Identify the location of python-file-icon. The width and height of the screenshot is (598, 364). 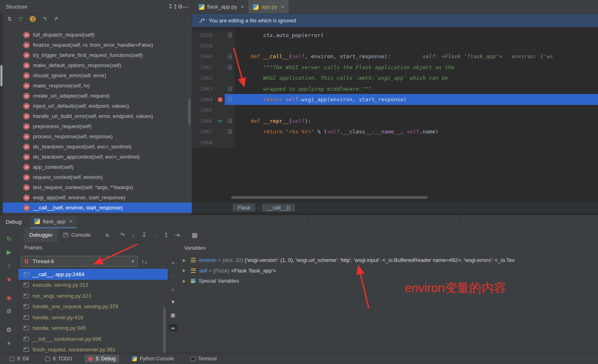
(202, 7).